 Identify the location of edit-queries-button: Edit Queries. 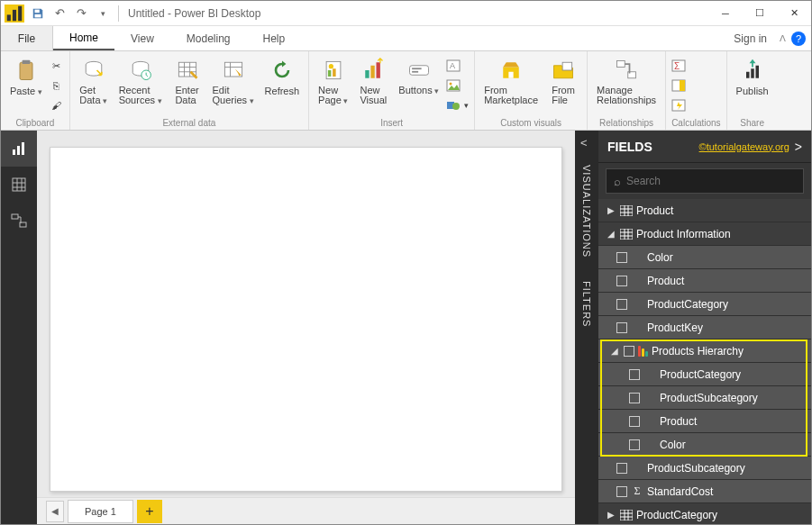
(233, 81).